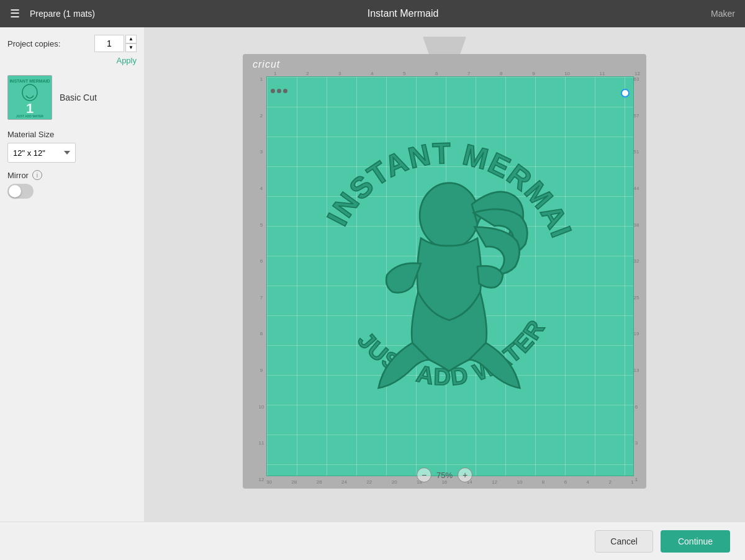 The image size is (745, 560). Describe the element at coordinates (695, 541) in the screenshot. I see `continue-button: Continue` at that location.